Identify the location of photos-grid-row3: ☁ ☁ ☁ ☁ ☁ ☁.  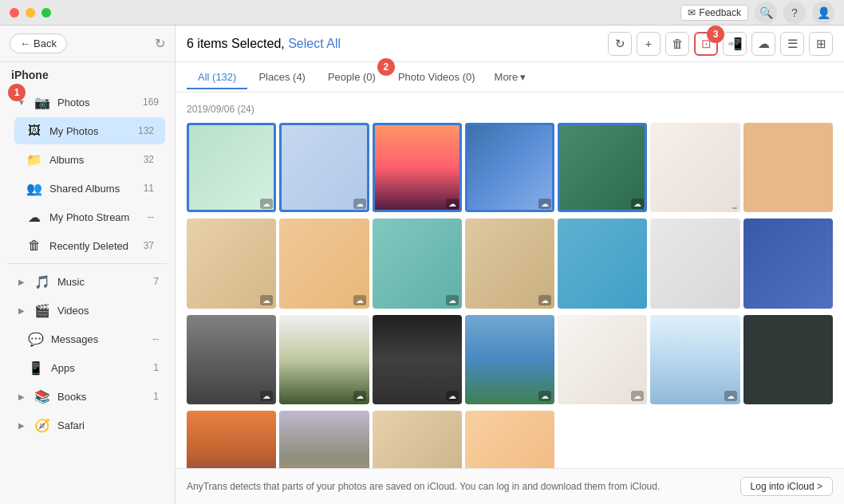
(510, 360).